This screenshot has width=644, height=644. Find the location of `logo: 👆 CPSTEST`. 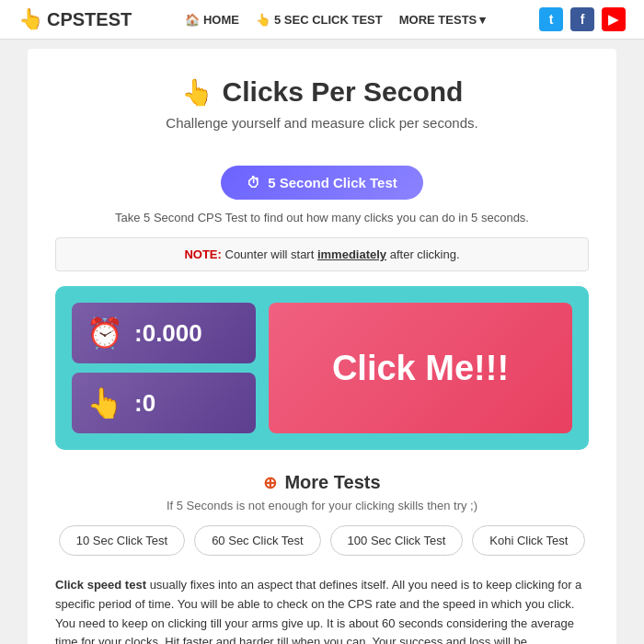

logo: 👆 CPSTEST is located at coordinates (75, 19).